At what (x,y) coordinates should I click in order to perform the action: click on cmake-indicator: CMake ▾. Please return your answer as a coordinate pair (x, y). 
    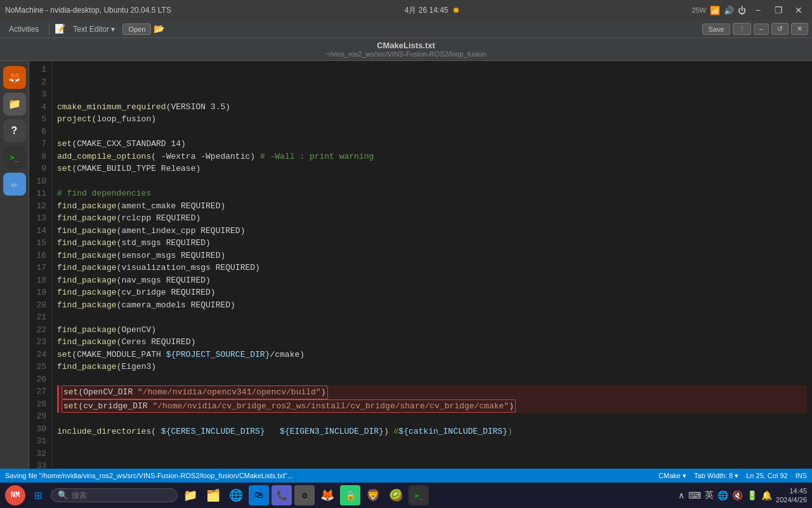
    Looking at the image, I should click on (672, 476).